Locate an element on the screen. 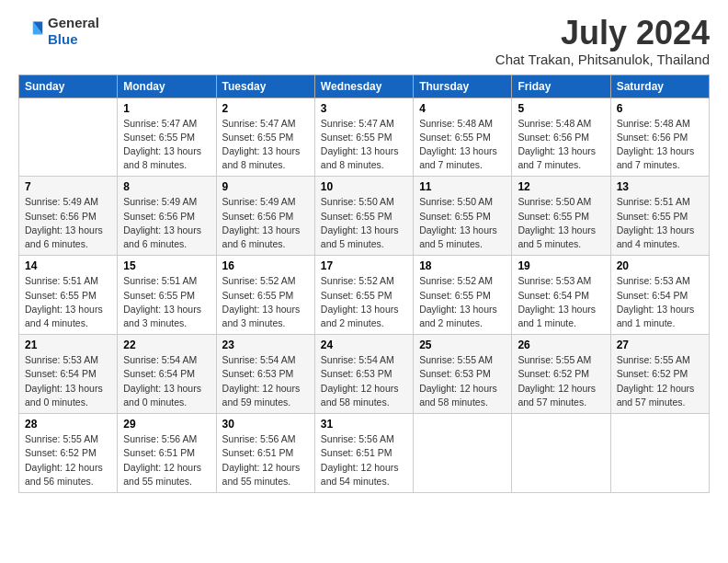  weekday-header: Saturday is located at coordinates (660, 86).